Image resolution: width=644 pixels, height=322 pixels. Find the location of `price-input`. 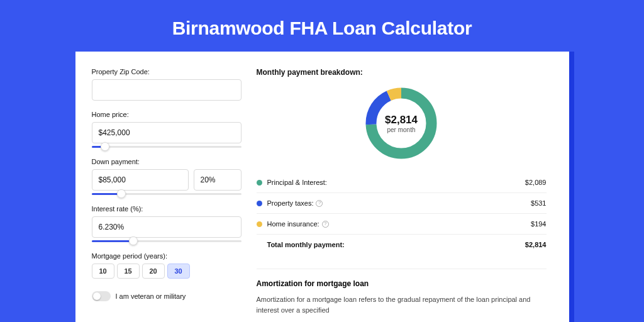

price-input is located at coordinates (167, 133).